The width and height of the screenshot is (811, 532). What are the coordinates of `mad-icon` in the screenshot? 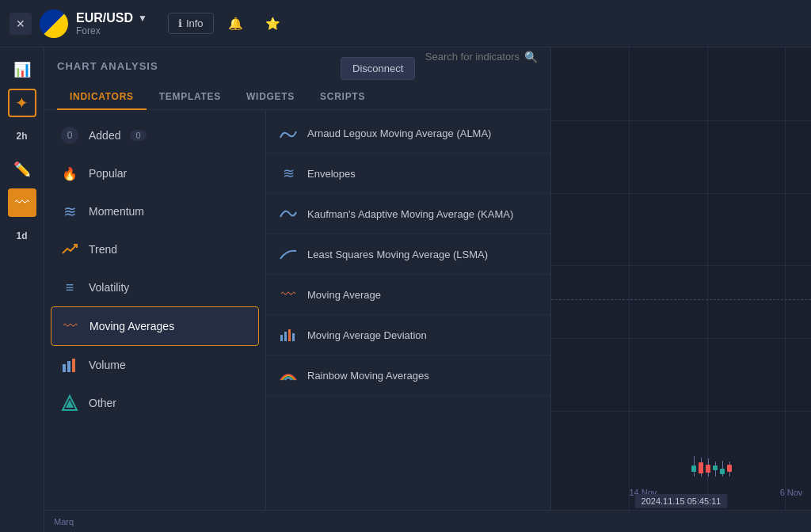 It's located at (288, 335).